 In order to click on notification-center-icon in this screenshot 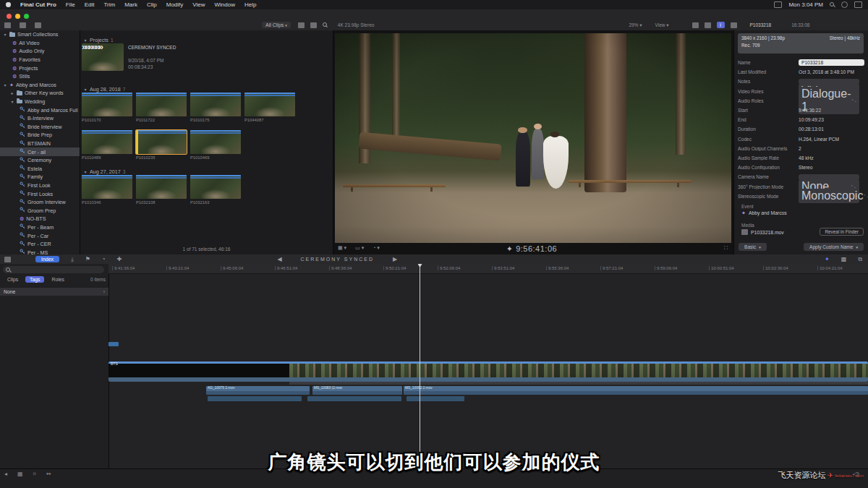, I will do `click(858, 4)`.